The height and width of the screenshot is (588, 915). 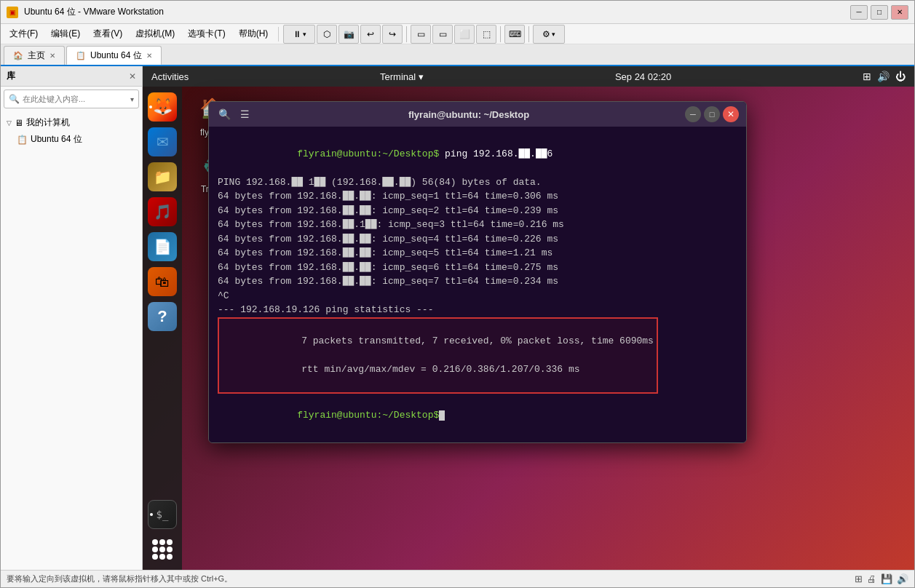 What do you see at coordinates (457, 579) in the screenshot?
I see `status-bar: 要将输入定向到该虚拟机，请将鼠标指针移入其中或按 Ctrl+G。 ⊞ 🖨 💾 🔊` at bounding box center [457, 579].